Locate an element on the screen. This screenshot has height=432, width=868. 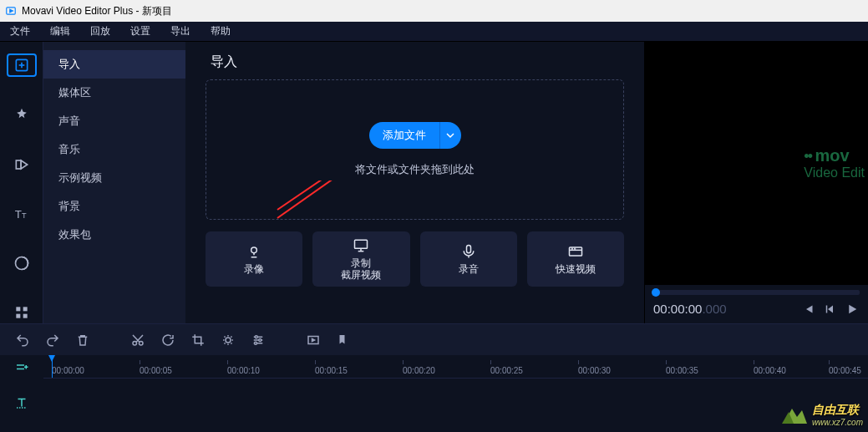
timeline-left-controls is located at coordinates (22, 394).